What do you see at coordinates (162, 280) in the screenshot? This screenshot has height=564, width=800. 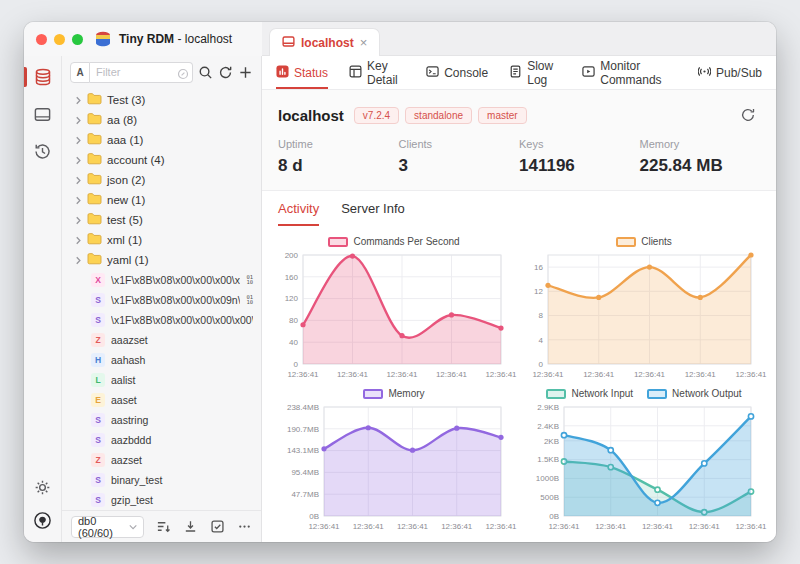 I see `tree-key: X\x1F\x8B\x08\x00\x00\x00\x00\x0...0110` at bounding box center [162, 280].